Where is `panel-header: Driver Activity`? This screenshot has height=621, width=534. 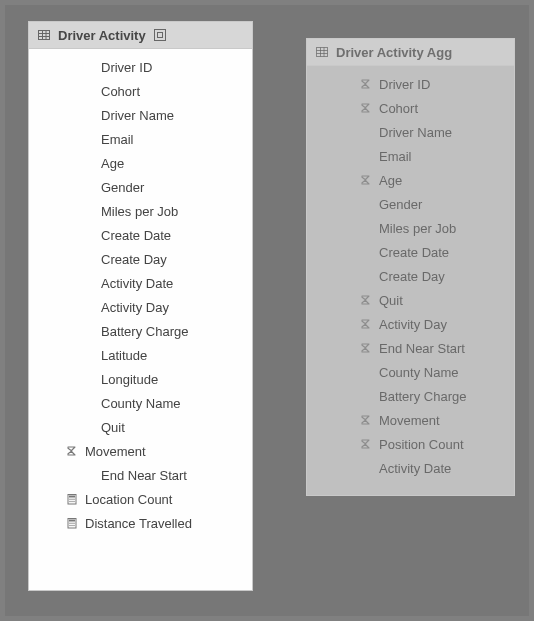
panel-header: Driver Activity is located at coordinates (140, 36).